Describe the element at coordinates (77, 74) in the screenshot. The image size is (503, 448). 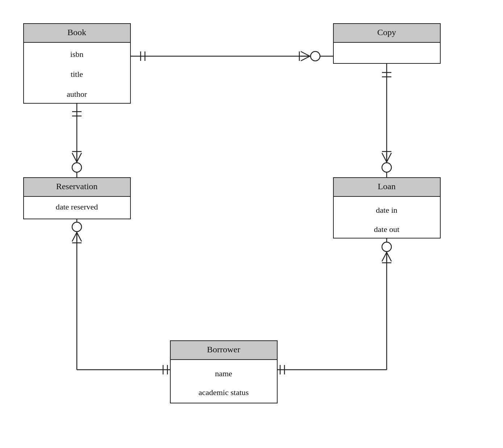
I see `book-attr-title: title` at that location.